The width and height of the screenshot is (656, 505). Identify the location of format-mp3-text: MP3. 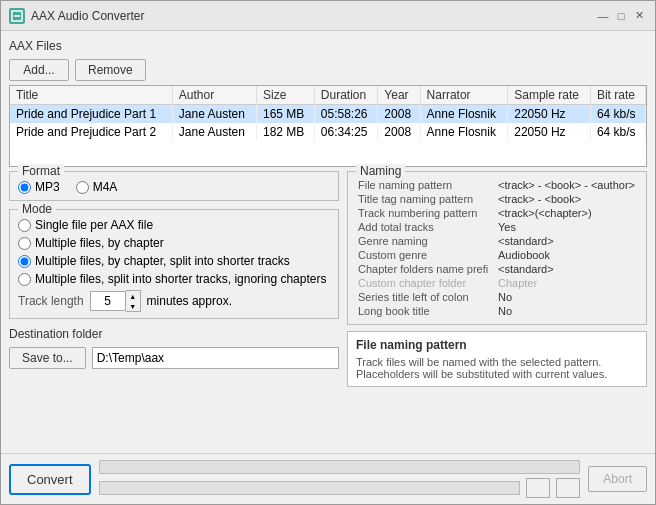
(48, 187).